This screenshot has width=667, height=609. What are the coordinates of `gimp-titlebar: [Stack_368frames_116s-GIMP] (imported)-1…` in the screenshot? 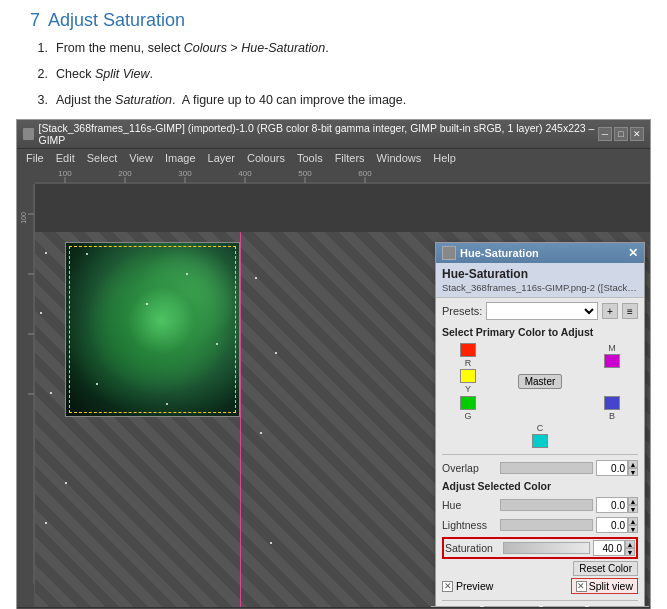 It's located at (334, 134).